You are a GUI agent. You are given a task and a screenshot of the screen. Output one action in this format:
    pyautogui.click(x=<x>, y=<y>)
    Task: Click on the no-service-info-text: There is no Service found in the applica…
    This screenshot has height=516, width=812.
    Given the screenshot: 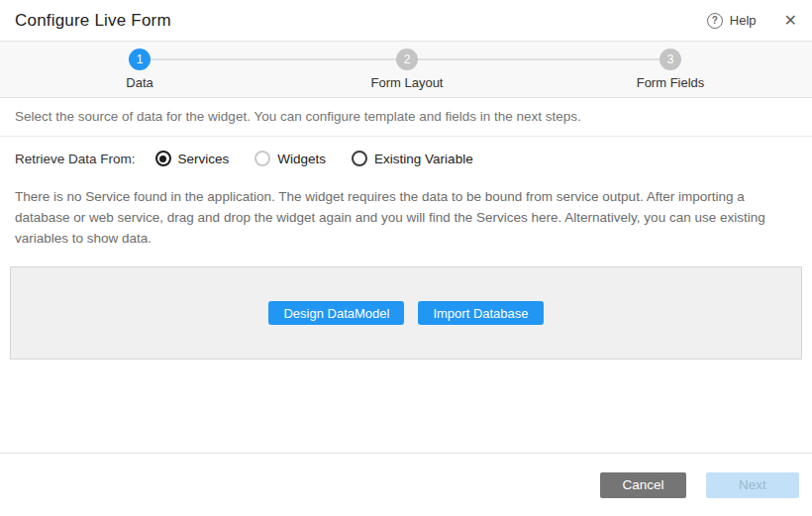 What is the action you would take?
    pyautogui.click(x=402, y=214)
    